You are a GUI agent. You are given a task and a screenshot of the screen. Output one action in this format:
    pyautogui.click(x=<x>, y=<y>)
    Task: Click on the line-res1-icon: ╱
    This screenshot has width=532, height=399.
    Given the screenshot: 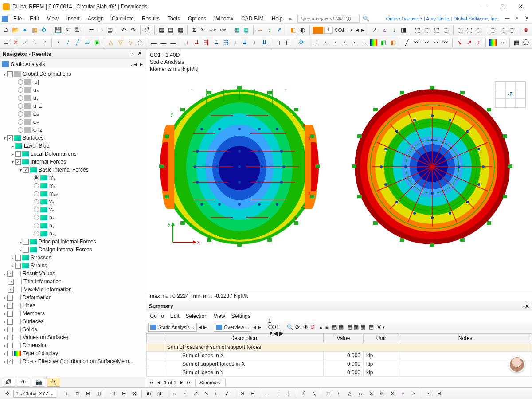 What is the action you would take?
    pyautogui.click(x=407, y=43)
    